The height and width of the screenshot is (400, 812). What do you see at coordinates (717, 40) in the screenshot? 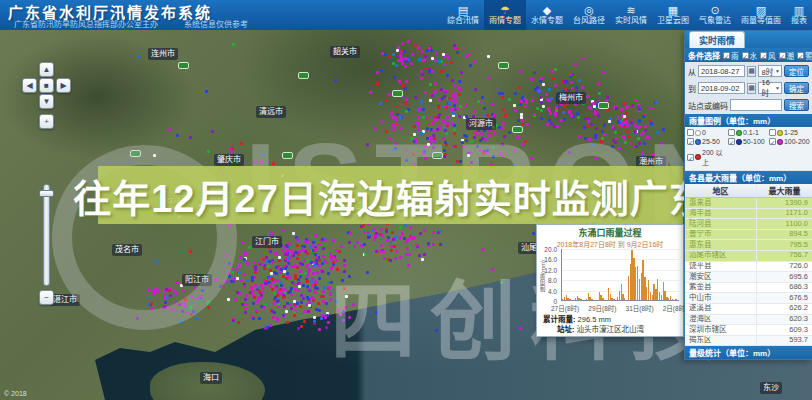
I see `tab-realtime-rain: 实时雨情` at bounding box center [717, 40].